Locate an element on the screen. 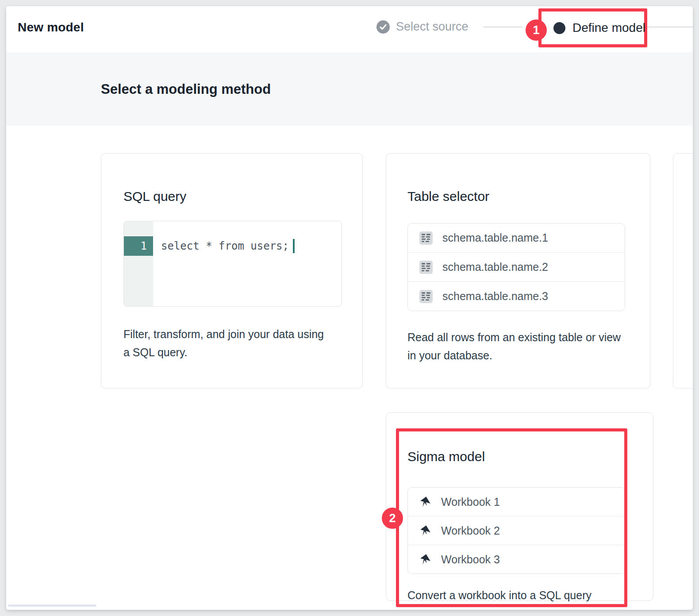  card-table-selector: Table selector schema.table.name.1 is located at coordinates (518, 271).